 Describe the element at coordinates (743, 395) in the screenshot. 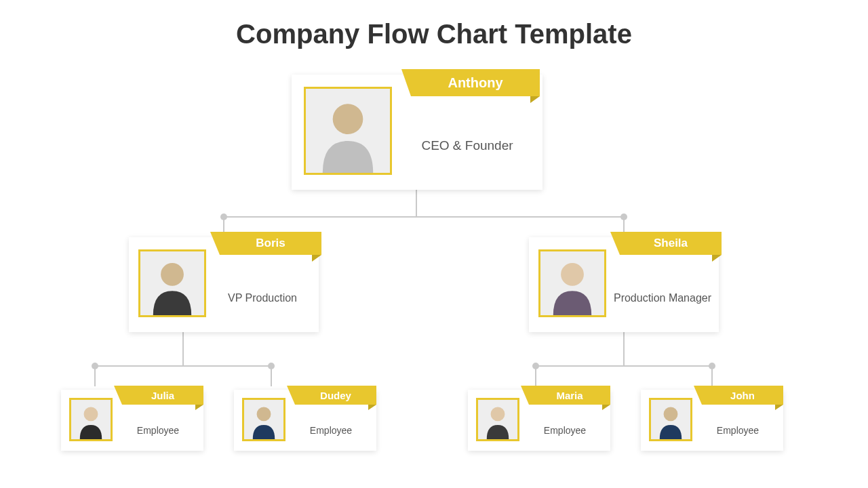

I see `name-ribbon: John` at that location.